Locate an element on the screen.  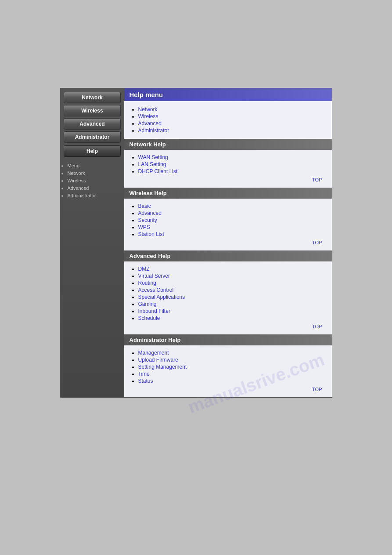
advanced-link-virtual: Virtual Server is located at coordinates (154, 276).